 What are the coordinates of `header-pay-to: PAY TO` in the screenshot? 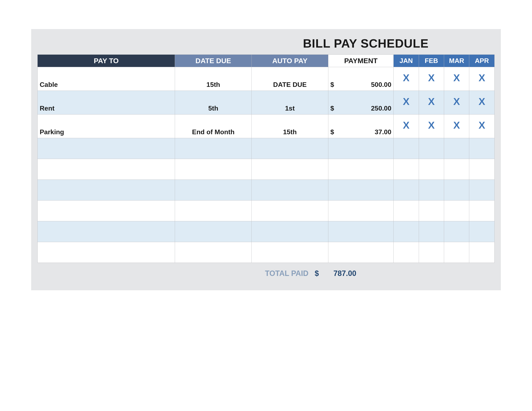 It's located at (106, 61).